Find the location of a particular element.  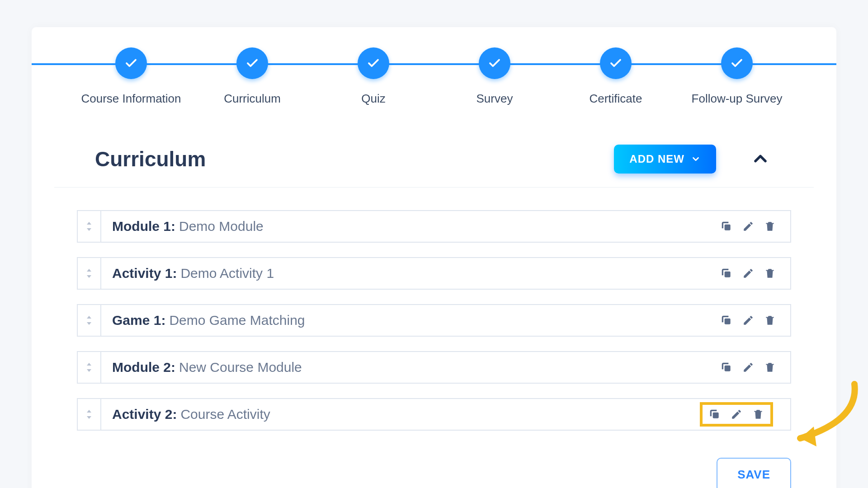

row-name: Demo Game Matching is located at coordinates (237, 320).